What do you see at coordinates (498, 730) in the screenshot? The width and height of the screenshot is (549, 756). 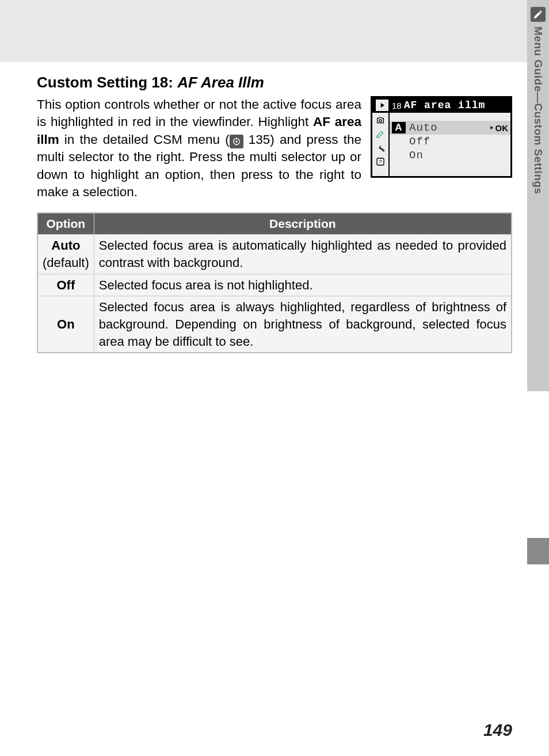 I see `page-number: 149` at bounding box center [498, 730].